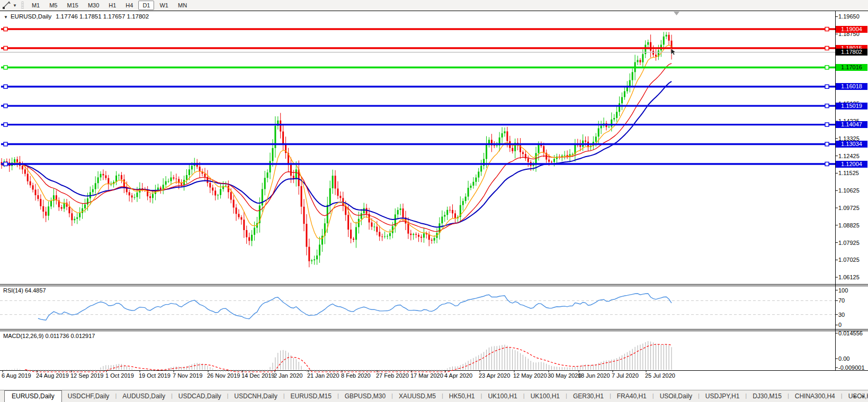 The image size is (868, 402). I want to click on date-axis-label: 23 Apr 2020, so click(495, 376).